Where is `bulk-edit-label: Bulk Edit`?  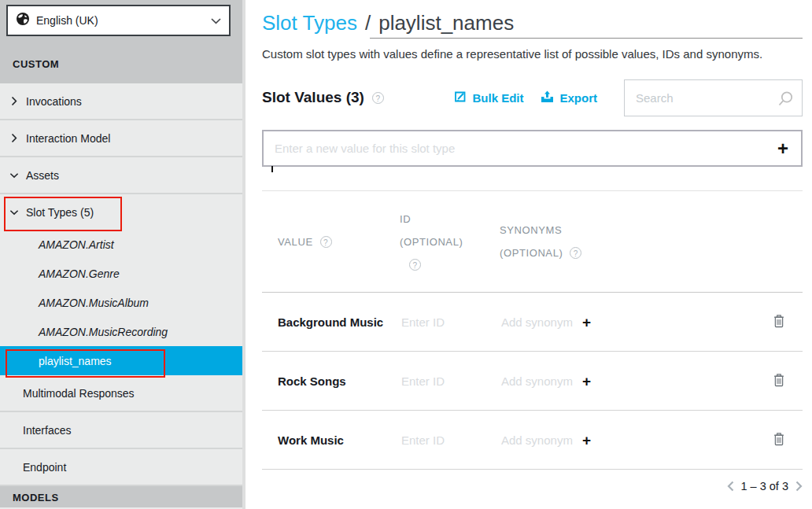 bulk-edit-label: Bulk Edit is located at coordinates (497, 98).